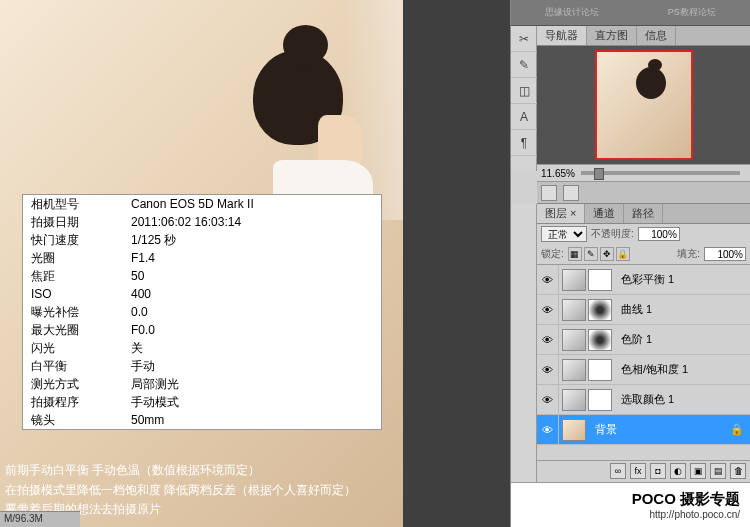 The height and width of the screenshot is (527, 750). Describe the element at coordinates (644, 280) in the screenshot. I see `layer-name-label: 色彩平衡 1` at that location.